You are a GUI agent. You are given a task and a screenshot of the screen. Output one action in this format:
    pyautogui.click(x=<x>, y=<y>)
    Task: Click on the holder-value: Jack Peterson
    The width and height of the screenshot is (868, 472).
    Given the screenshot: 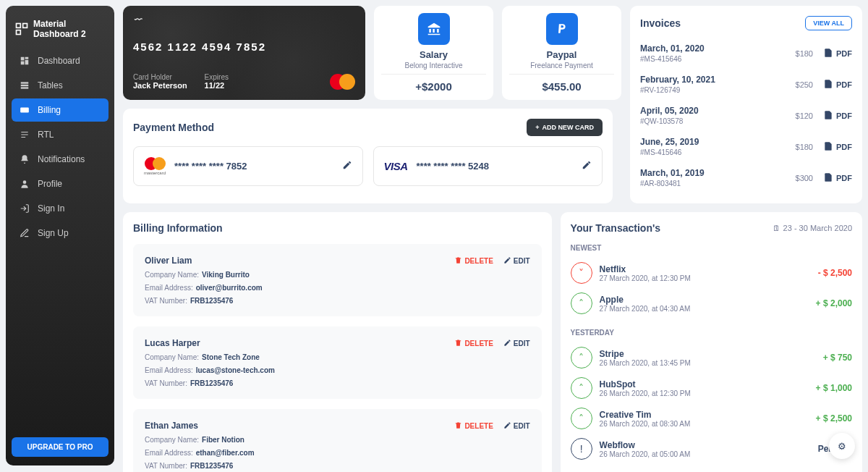 What is the action you would take?
    pyautogui.click(x=161, y=85)
    